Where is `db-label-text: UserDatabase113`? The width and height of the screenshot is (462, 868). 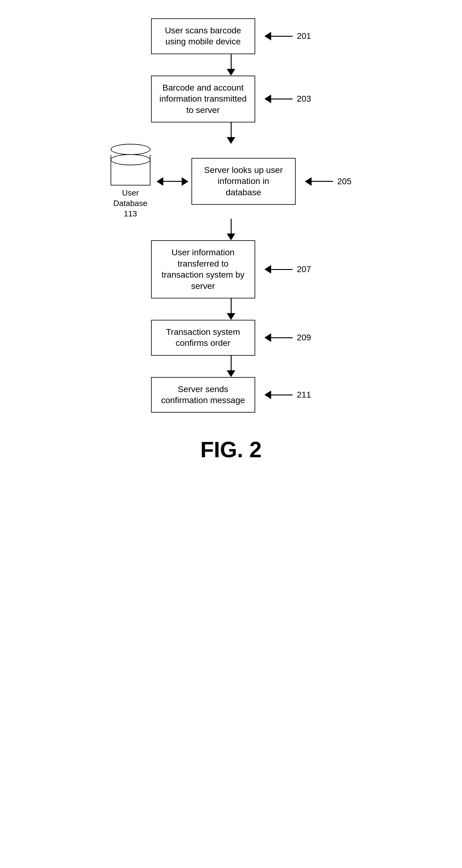 db-label-text: UserDatabase113 is located at coordinates (130, 204).